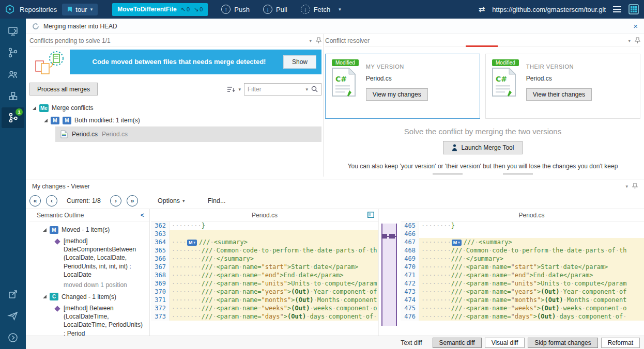 The height and width of the screenshot is (349, 644). I want to click on filter-input: Filter ▾, so click(283, 89).